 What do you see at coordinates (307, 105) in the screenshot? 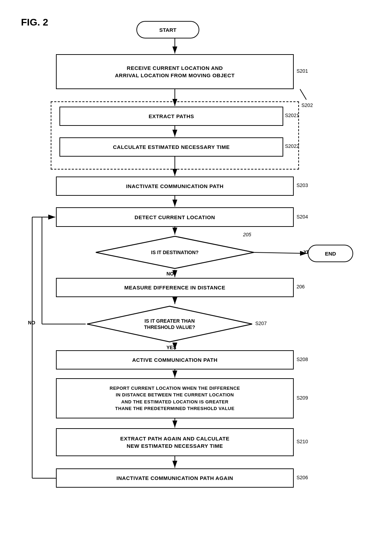
I see `s202-step-label: S202` at bounding box center [307, 105].